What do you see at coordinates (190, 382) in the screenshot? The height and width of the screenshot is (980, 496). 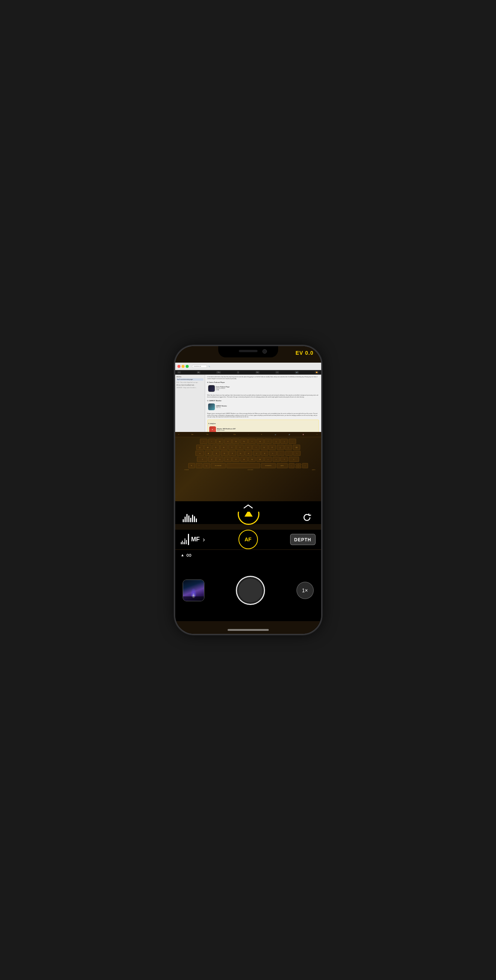 I see `sidebar-meta-1: 02:12 · This is a list of apps that I us…` at bounding box center [190, 382].